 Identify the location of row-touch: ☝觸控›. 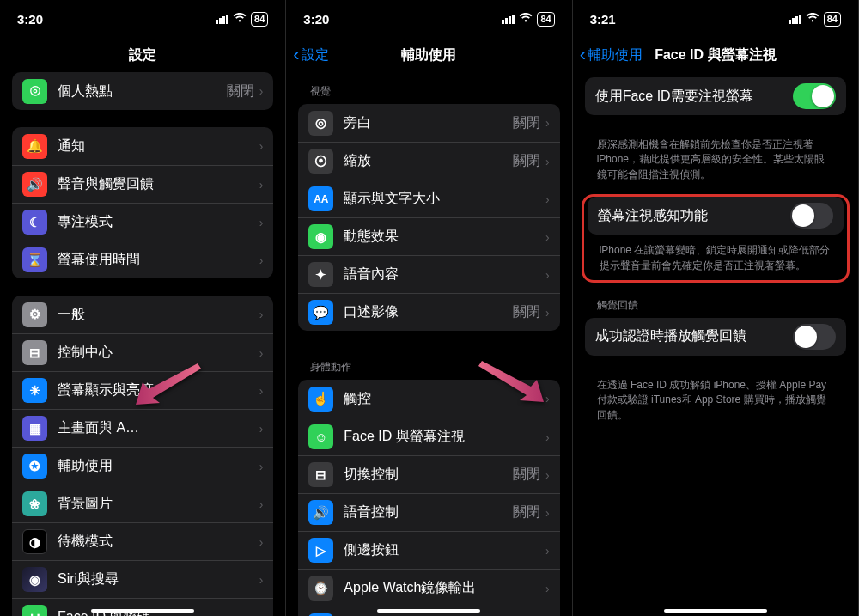
(429, 399).